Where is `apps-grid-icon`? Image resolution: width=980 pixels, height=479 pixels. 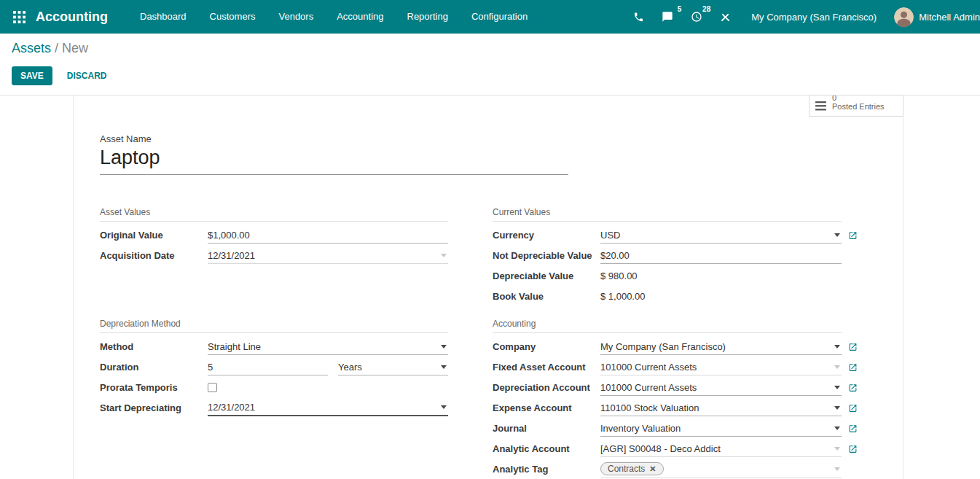
apps-grid-icon is located at coordinates (19, 17).